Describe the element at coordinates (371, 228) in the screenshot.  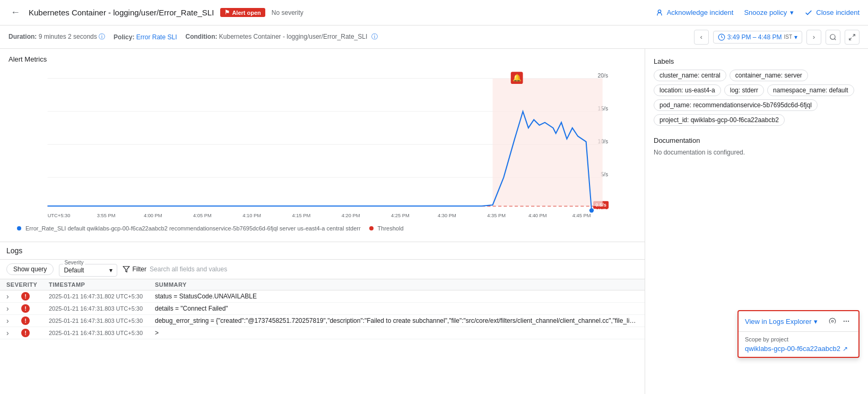
I see `legend-threshold-dot` at that location.